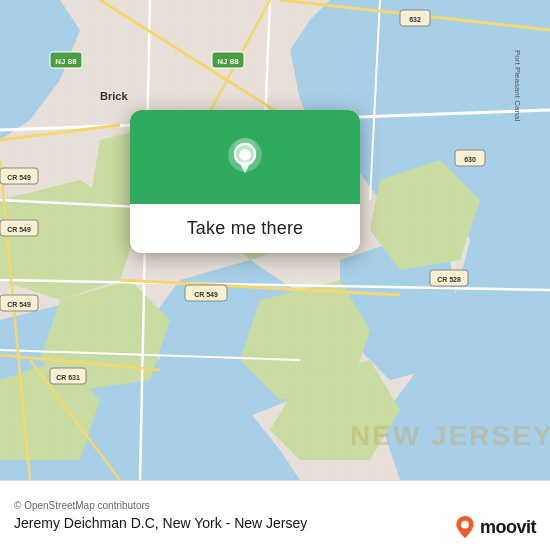 The height and width of the screenshot is (550, 550). I want to click on moovit-brand-label: moovit, so click(508, 528).